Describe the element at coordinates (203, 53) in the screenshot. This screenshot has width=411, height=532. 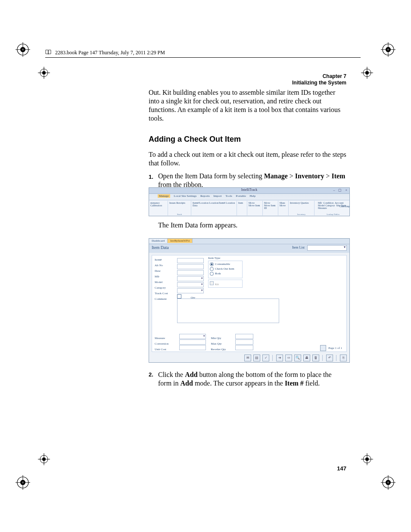
I see `running-header: 2283.book Page 147 Thursday, July 7, 201…` at that location.